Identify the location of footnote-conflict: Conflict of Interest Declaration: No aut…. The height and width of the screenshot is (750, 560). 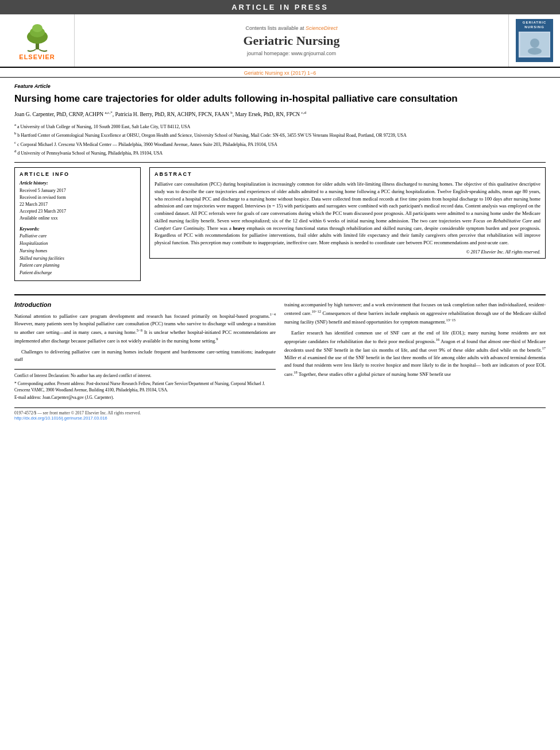
(145, 376).